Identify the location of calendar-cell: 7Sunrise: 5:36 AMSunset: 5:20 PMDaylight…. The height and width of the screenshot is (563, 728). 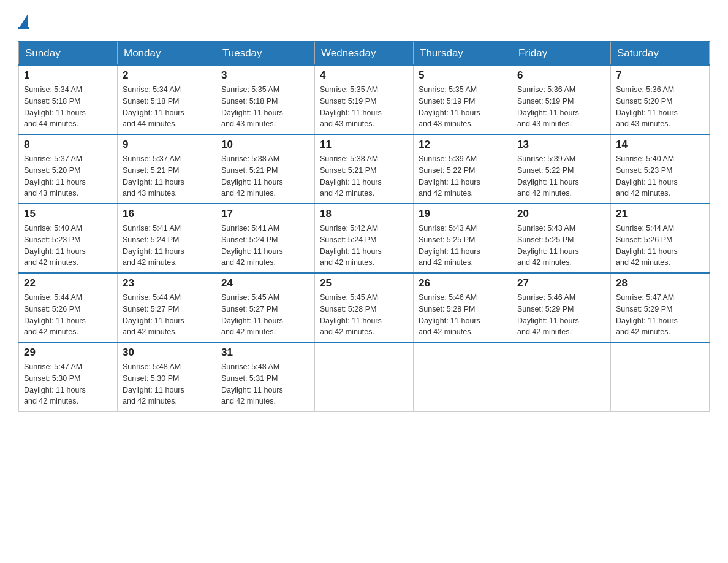
(661, 99).